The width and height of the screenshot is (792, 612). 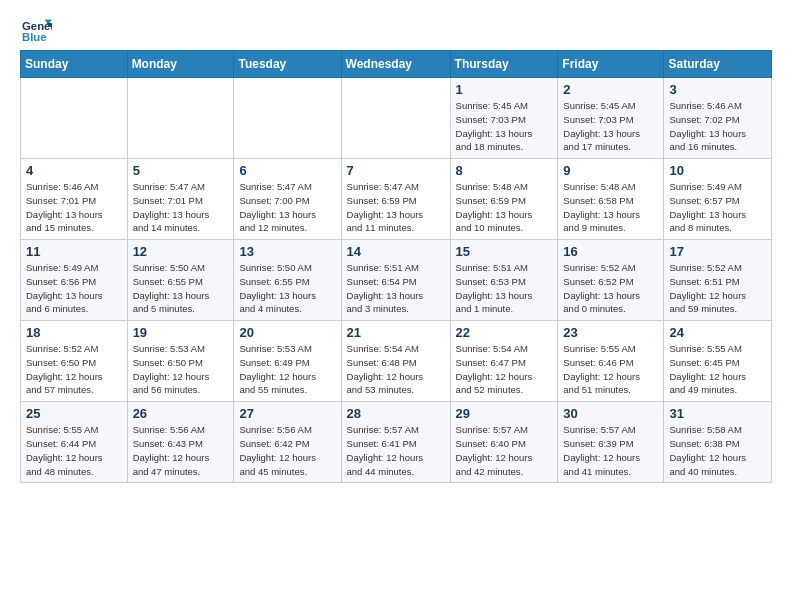 What do you see at coordinates (287, 332) in the screenshot?
I see `day-number: 20` at bounding box center [287, 332].